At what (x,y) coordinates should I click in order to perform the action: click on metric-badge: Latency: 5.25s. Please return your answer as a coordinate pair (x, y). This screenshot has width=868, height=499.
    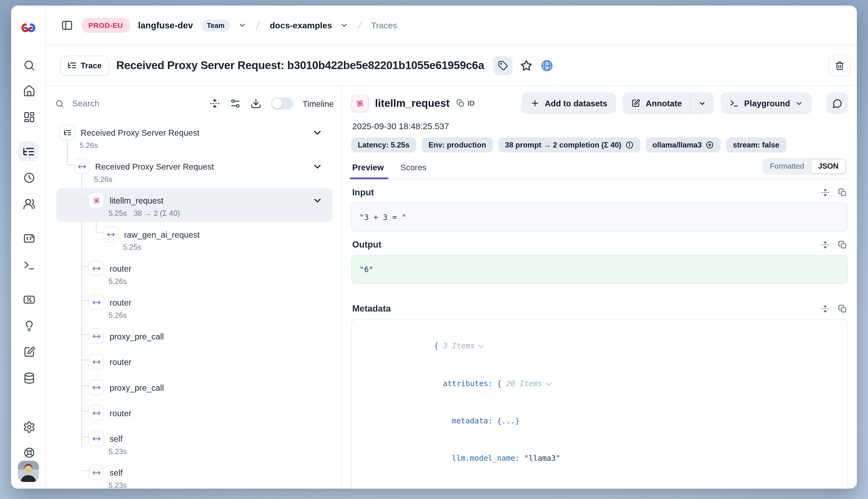
    Looking at the image, I should click on (384, 145).